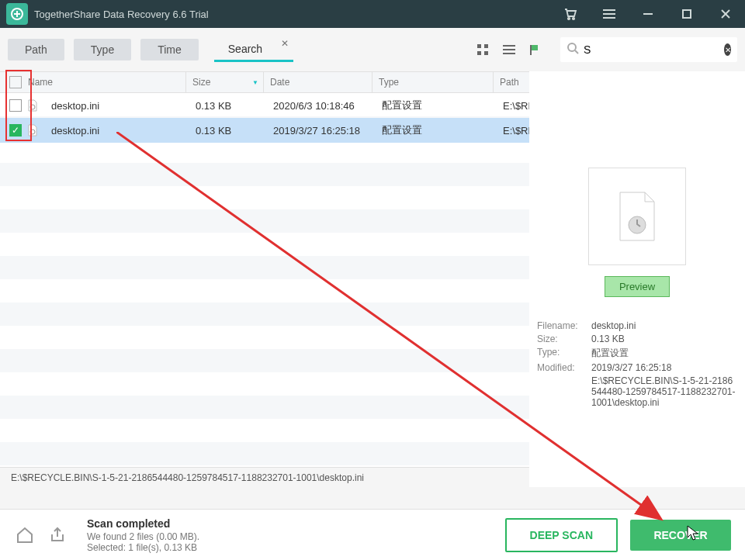 The height and width of the screenshot is (560, 745). Describe the element at coordinates (726, 14) in the screenshot. I see `close-icon` at that location.